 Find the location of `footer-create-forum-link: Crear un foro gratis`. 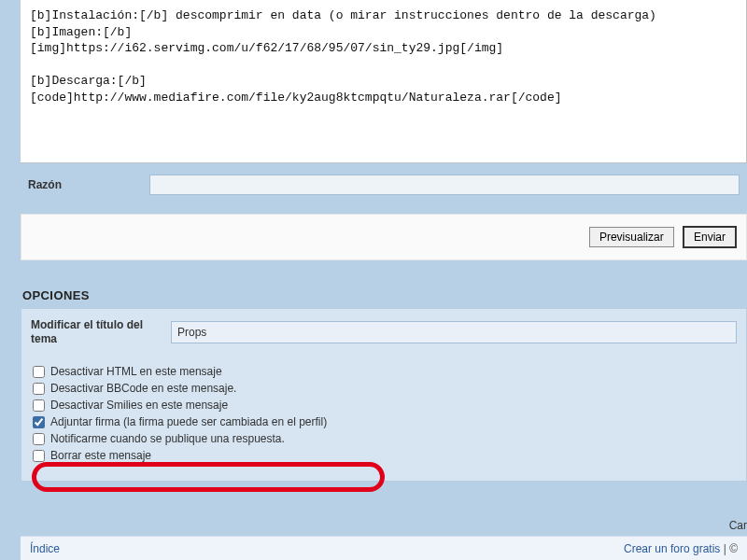

footer-create-forum-link: Crear un foro gratis is located at coordinates (672, 549).